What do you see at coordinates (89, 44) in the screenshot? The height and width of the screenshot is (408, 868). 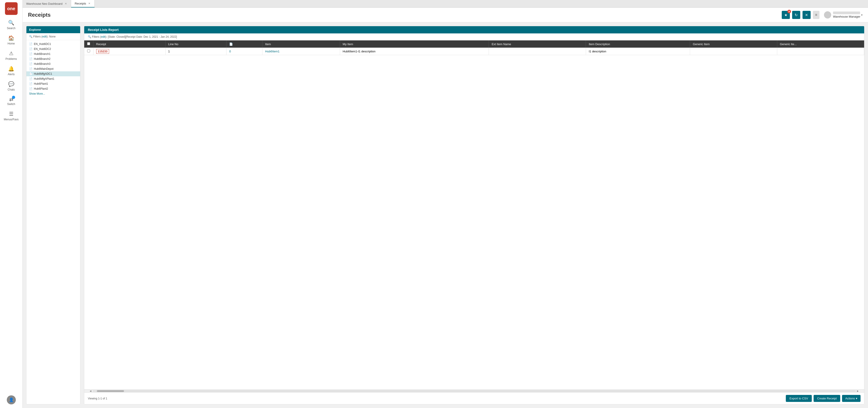 I see `col-header-checkbox` at bounding box center [89, 44].